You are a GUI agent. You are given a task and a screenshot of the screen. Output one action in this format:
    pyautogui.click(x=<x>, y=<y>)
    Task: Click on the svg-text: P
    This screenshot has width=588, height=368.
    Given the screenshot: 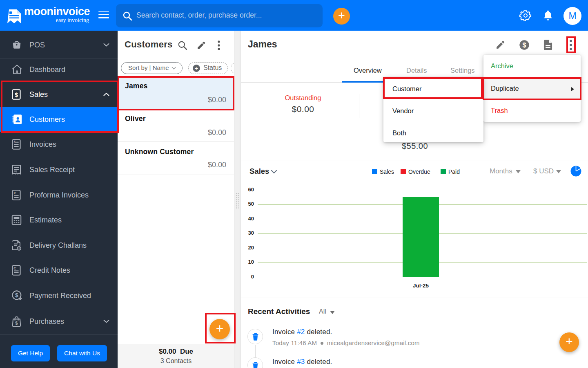 What is the action you would take?
    pyautogui.click(x=15, y=193)
    